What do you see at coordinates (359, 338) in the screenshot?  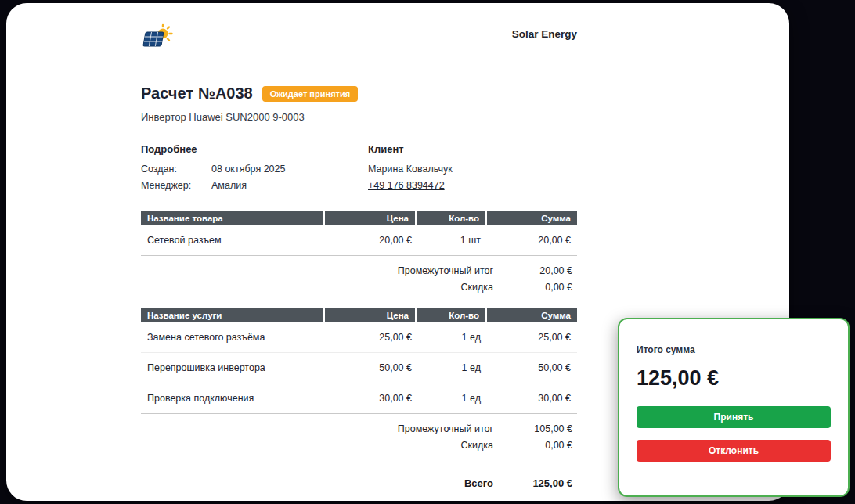 I see `table-row: Замена сетевого разъёма 25,00 € 1 ед 25,…` at bounding box center [359, 338].